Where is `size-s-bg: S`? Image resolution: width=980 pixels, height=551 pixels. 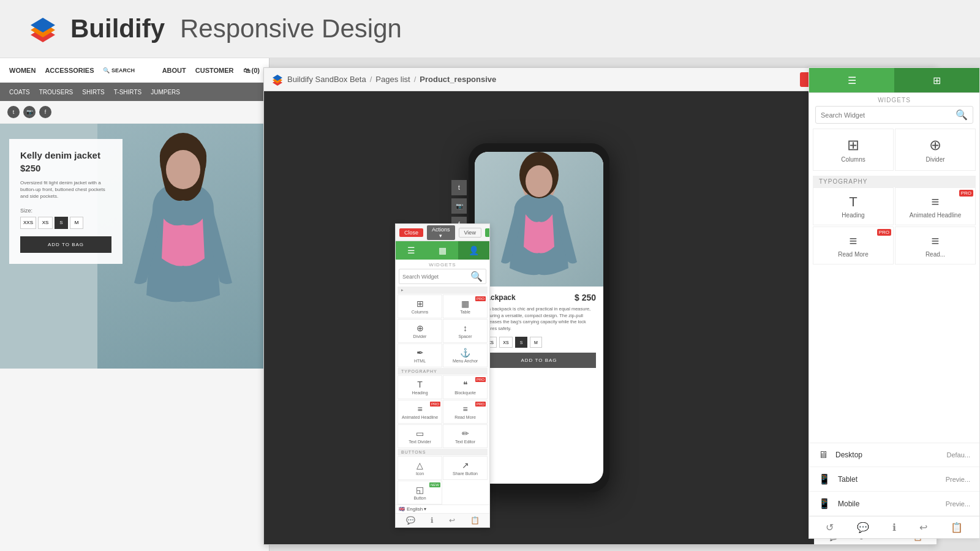
size-s-bg: S is located at coordinates (61, 223).